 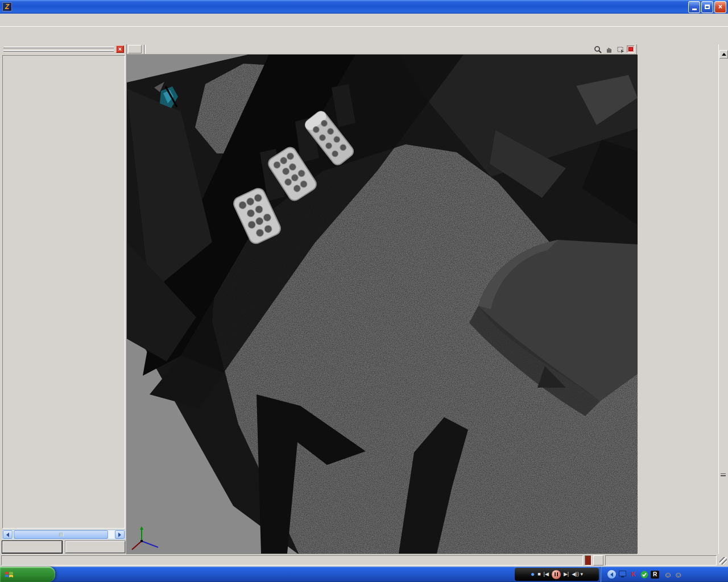 I want to click on cursor-coordinates, so click(x=661, y=560).